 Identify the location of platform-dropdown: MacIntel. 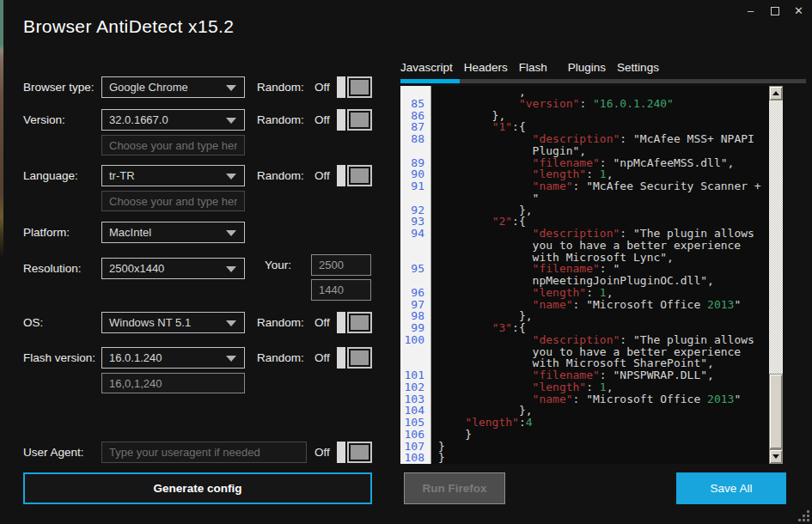
(174, 232).